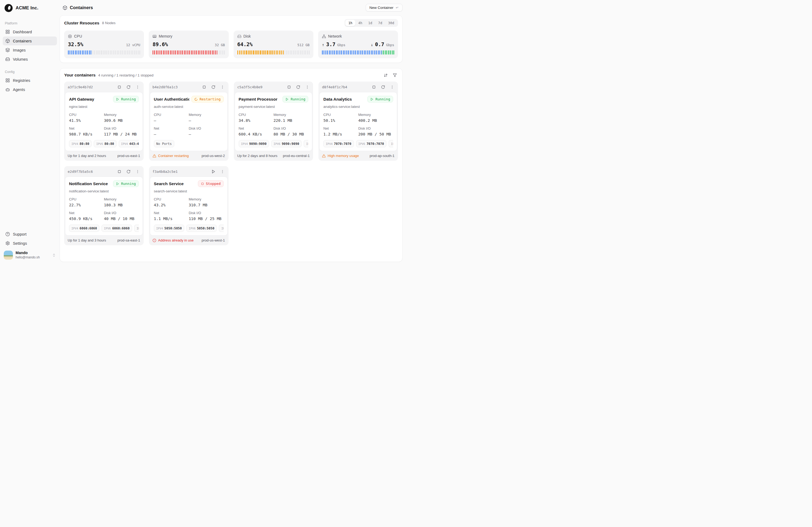  What do you see at coordinates (358, 44) in the screenshot?
I see `resource-card-network: Network↑3.7Gbps↓0.7Gbps` at bounding box center [358, 44].